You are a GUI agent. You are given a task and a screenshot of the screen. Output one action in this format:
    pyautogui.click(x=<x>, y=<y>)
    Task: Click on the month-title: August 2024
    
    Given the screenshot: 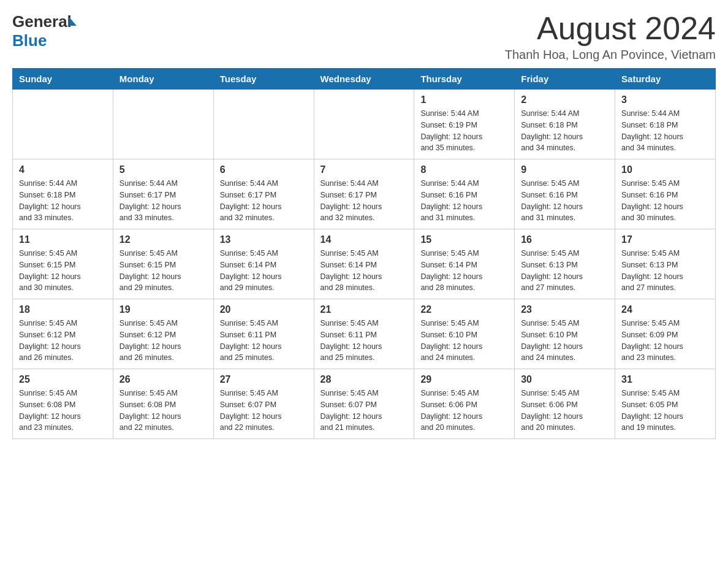 What is the action you would take?
    pyautogui.click(x=610, y=28)
    